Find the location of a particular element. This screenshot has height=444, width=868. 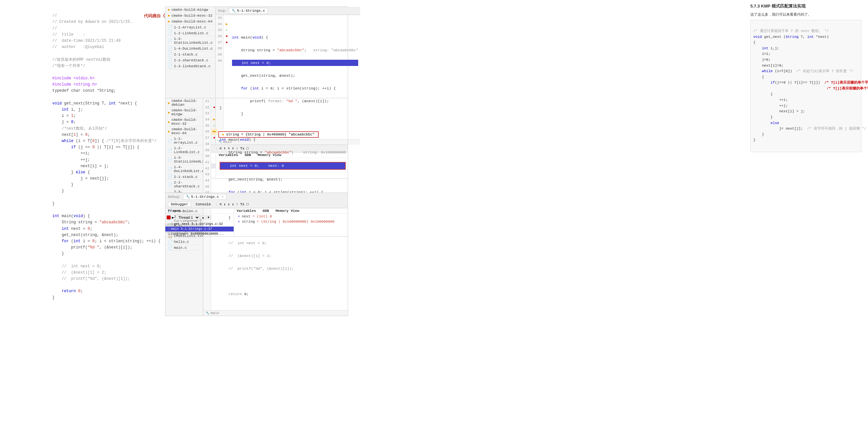

right-panel: 5.7.3 KMP 模式匹配算法实现 说了这么多，我们可以来看看代码了。 /* … is located at coordinates (806, 78).